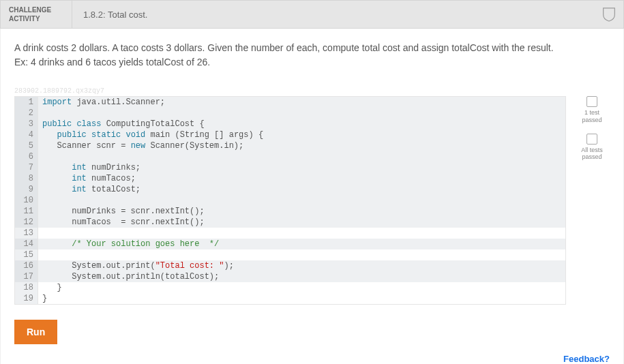  Describe the element at coordinates (592, 134) in the screenshot. I see `test-status-sidebar: 1 test passed All tests passed` at that location.